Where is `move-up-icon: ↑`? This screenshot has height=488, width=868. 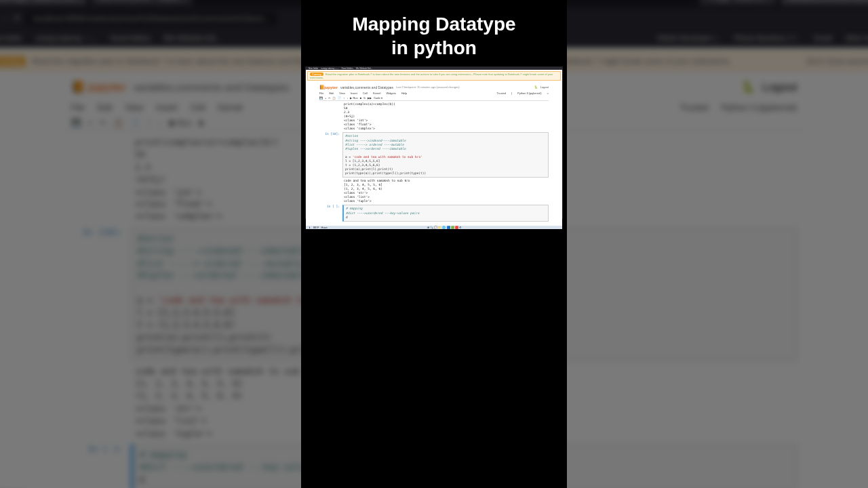 move-up-icon: ↑ is located at coordinates (149, 123).